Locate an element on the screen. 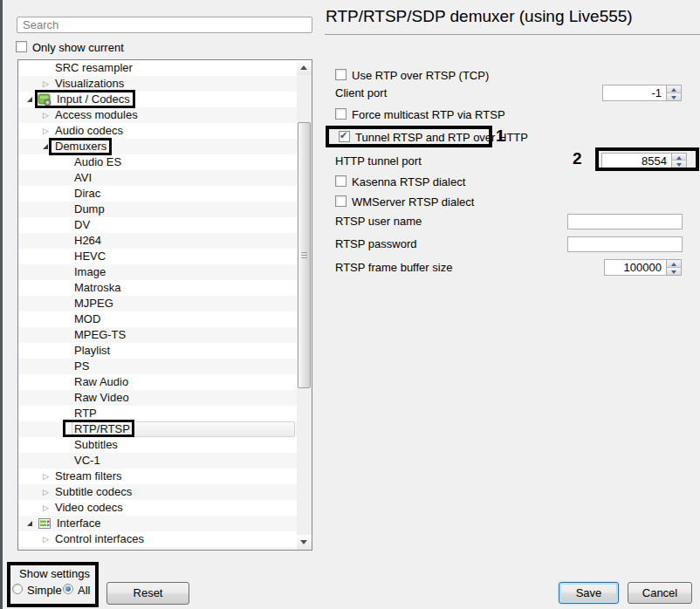 The width and height of the screenshot is (700, 609). tree-item-mod: MOD is located at coordinates (157, 319).